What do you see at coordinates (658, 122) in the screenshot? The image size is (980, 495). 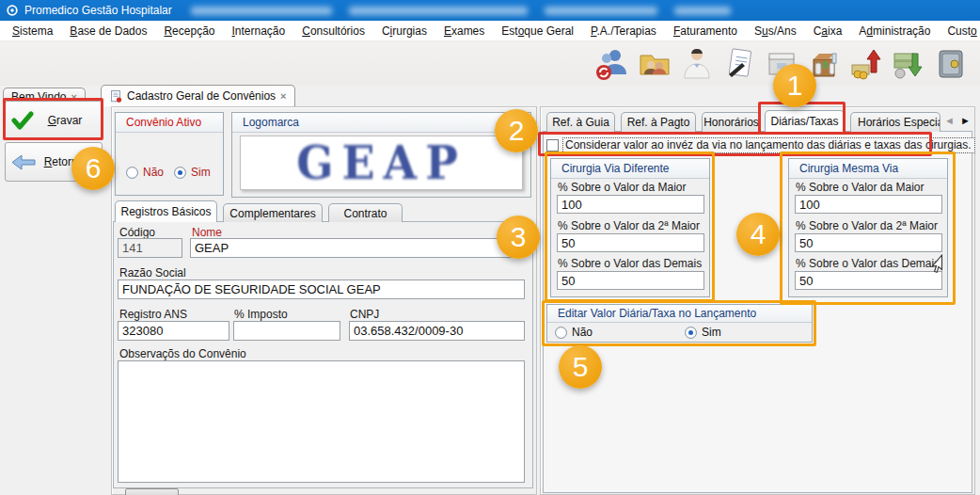 I see `tab-ref-a-pagto: Ref. à Pagto` at bounding box center [658, 122].